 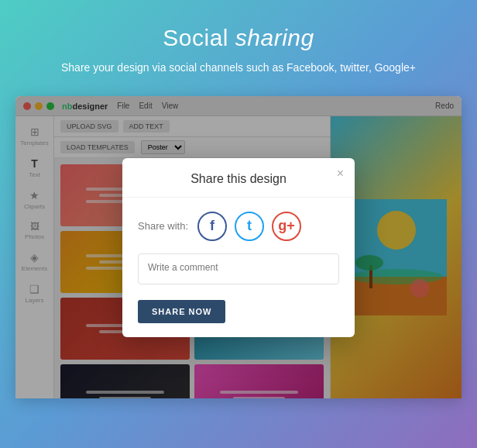 I want to click on share-now-button: SHARE NOW, so click(x=181, y=312).